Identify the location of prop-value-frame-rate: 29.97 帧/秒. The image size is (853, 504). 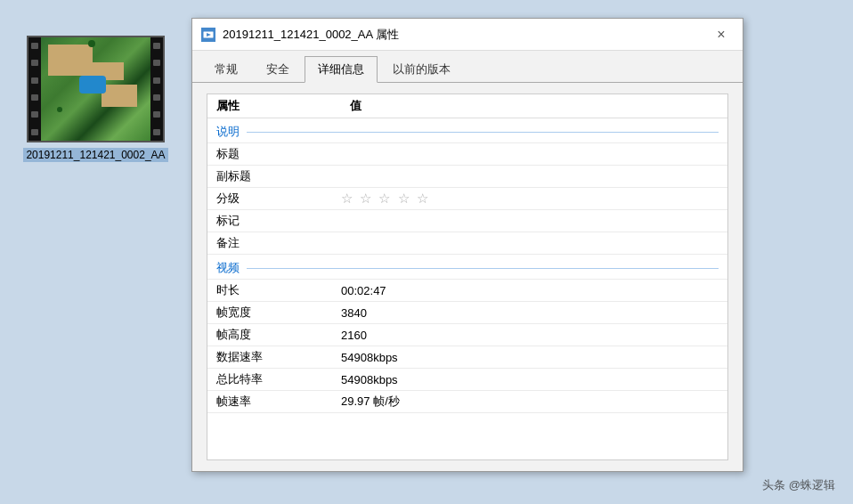
(530, 402).